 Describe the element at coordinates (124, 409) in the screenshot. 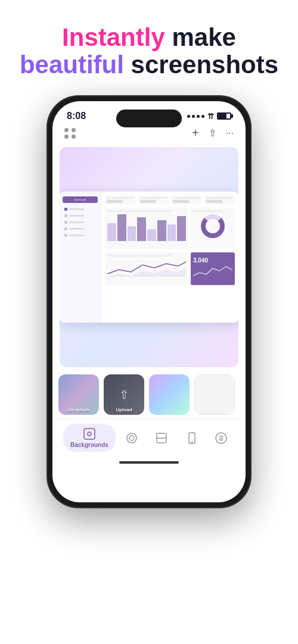

I see `thumbnail-upload-label: Upload` at that location.